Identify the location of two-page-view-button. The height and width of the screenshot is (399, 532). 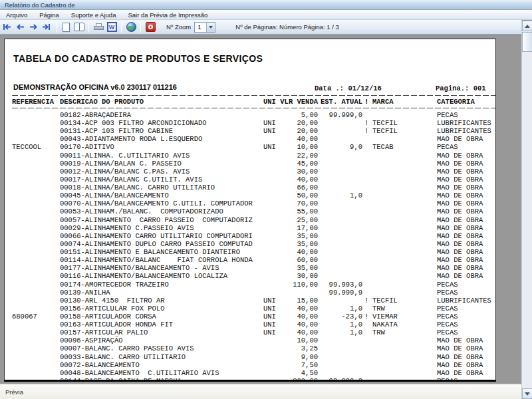
(79, 27).